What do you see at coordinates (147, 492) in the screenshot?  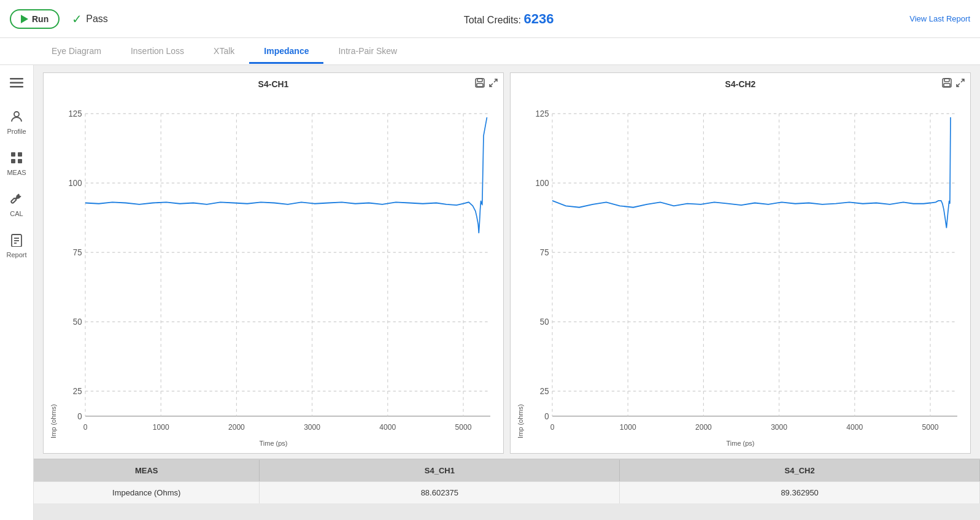 I see `table-cell-meas-name: Impedance (Ohms)` at bounding box center [147, 492].